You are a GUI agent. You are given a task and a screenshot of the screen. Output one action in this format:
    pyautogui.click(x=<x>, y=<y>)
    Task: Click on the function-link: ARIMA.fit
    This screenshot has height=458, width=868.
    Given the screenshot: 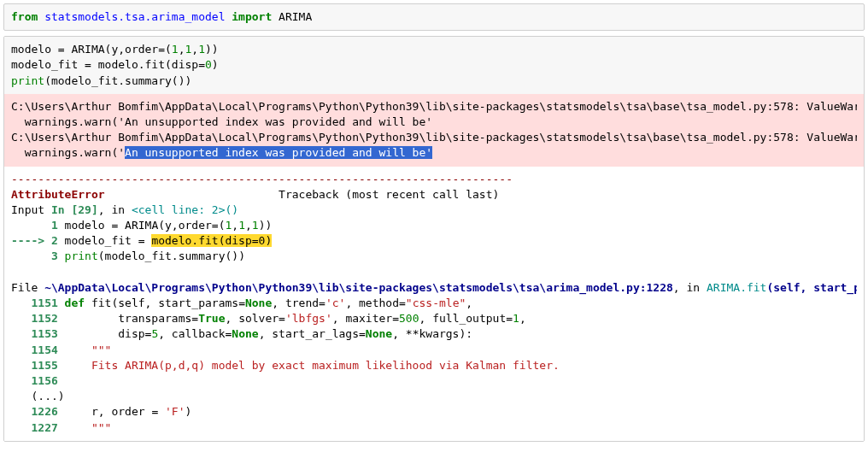 What is the action you would take?
    pyautogui.click(x=736, y=287)
    